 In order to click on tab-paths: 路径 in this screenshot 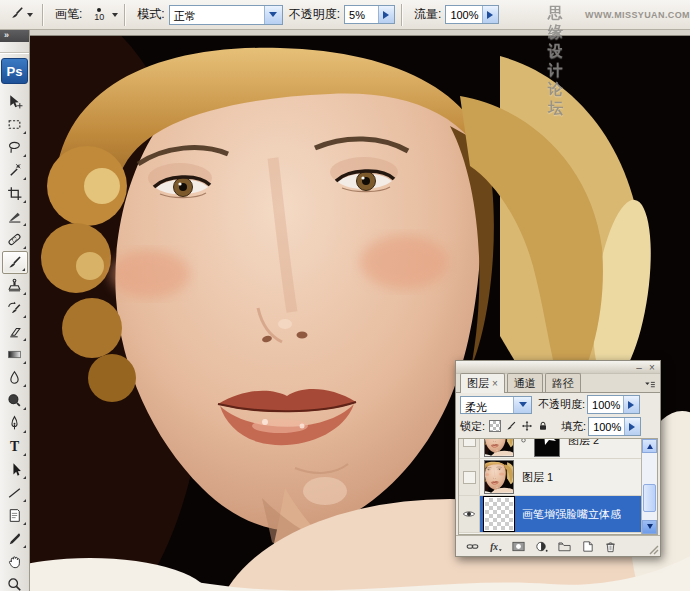, I will do `click(563, 382)`.